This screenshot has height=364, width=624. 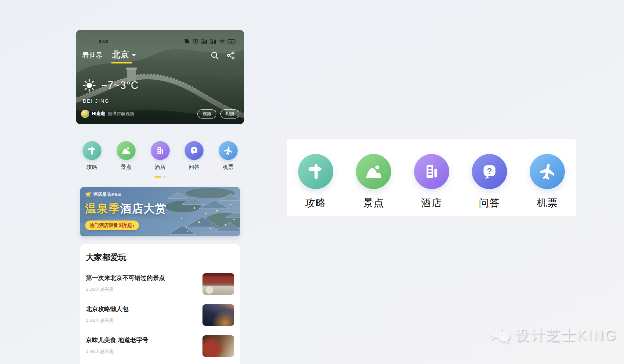 What do you see at coordinates (85, 114) in the screenshot?
I see `provider-avatar` at bounding box center [85, 114].